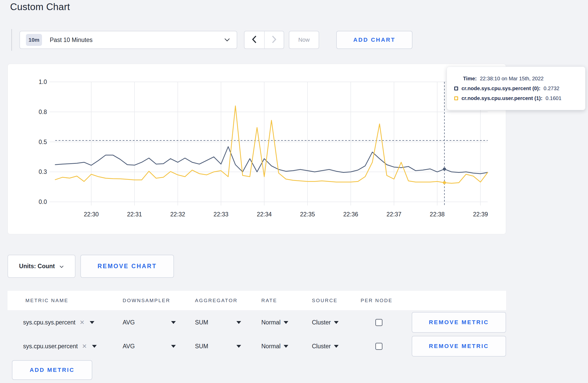 This screenshot has height=383, width=588. What do you see at coordinates (516, 79) in the screenshot?
I see `tooltip-time-row: Time: 22:38:10 on Mar 15th, 2022` at bounding box center [516, 79].